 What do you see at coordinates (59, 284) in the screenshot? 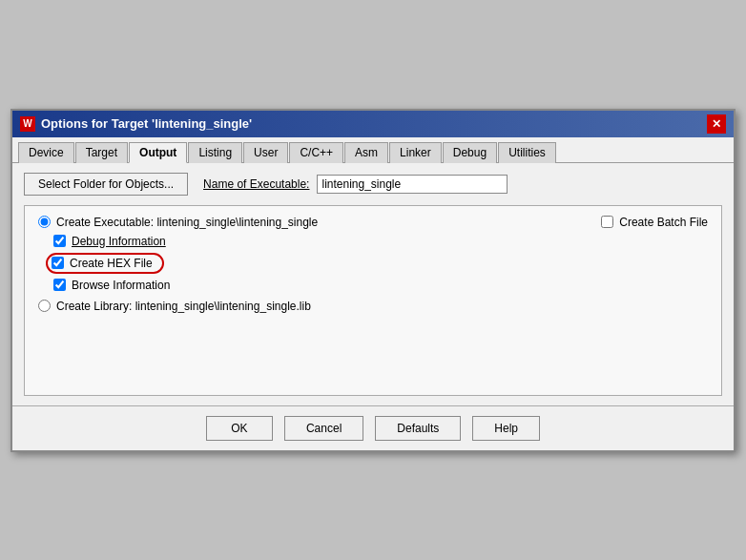
I see `browse-info-checkbox` at bounding box center [59, 284].